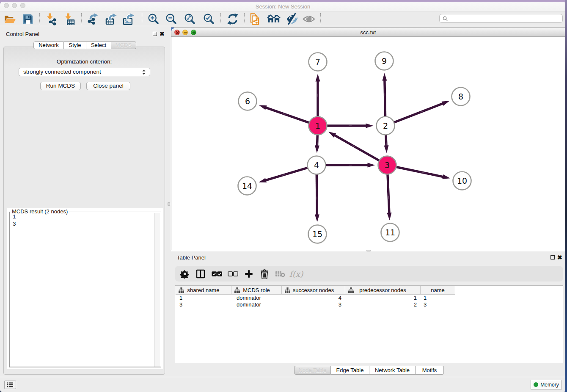 The image size is (567, 392). What do you see at coordinates (10, 19) in the screenshot?
I see `open-session-button` at bounding box center [10, 19].